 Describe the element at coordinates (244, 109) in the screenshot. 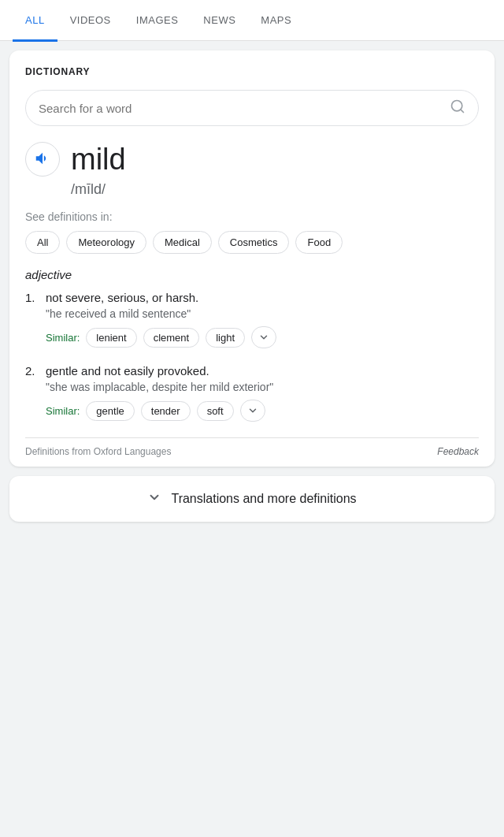

I see `search-input` at that location.